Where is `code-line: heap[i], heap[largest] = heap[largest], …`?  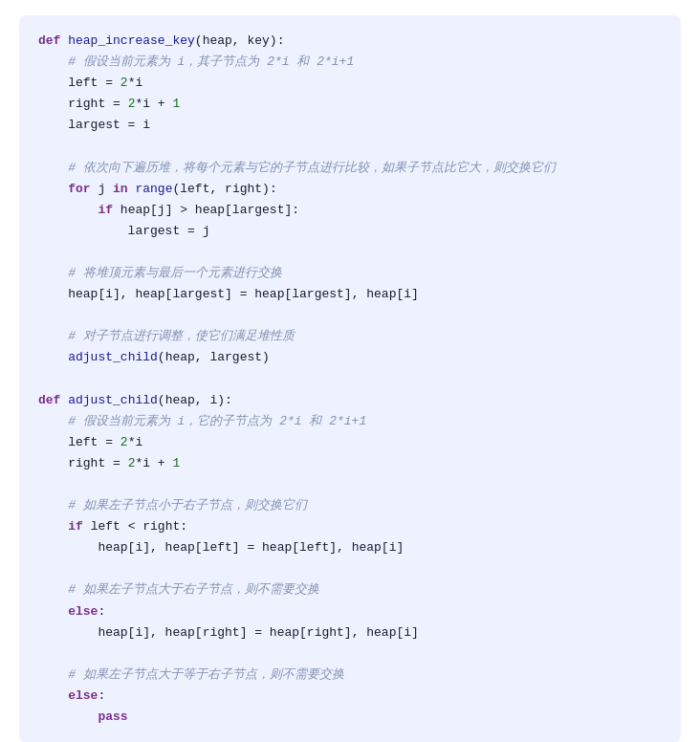
code-line: heap[i], heap[largest] = heap[largest], … is located at coordinates (350, 295).